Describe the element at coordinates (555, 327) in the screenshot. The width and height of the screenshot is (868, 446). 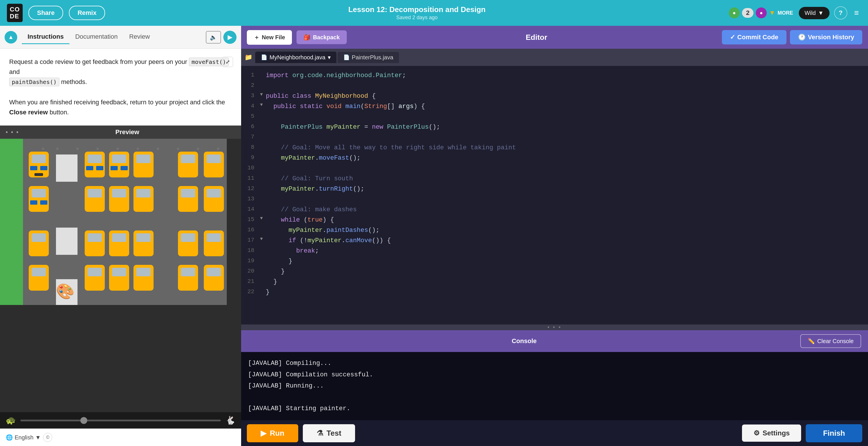
I see `console-resize-handle: • • •` at that location.